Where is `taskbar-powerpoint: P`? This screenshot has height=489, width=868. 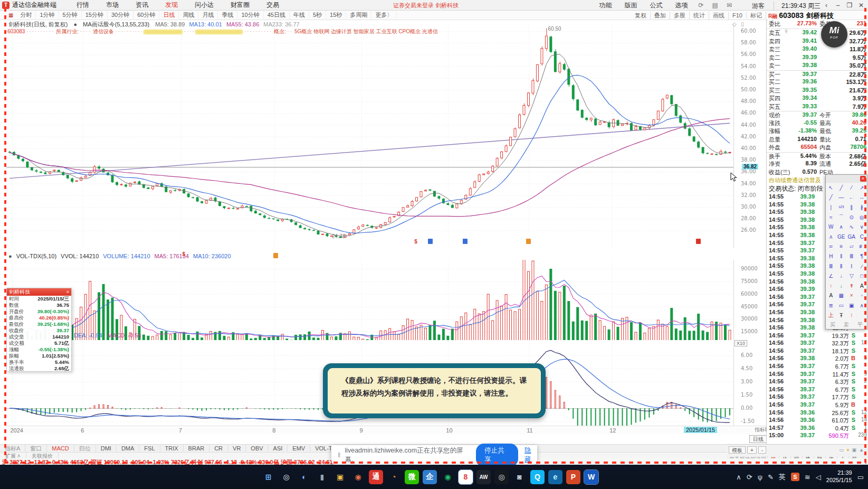 taskbar-powerpoint: P is located at coordinates (573, 477).